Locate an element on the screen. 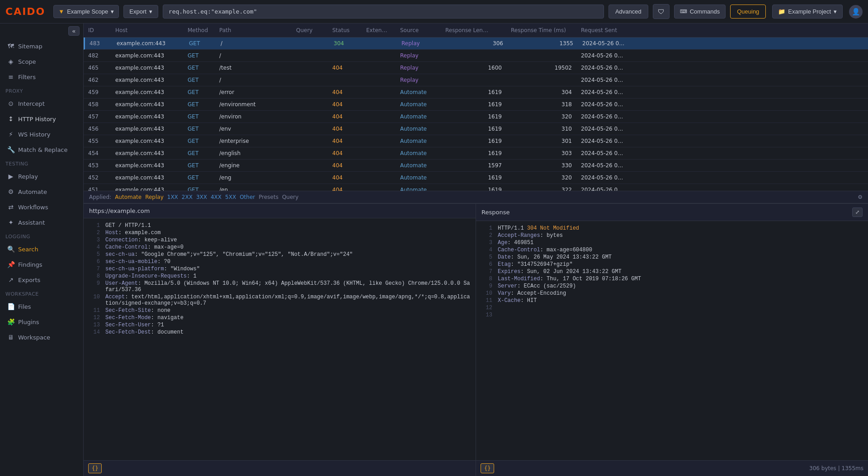 The height and width of the screenshot is (476, 868). sidebar-item-label: Workspace is located at coordinates (34, 337).